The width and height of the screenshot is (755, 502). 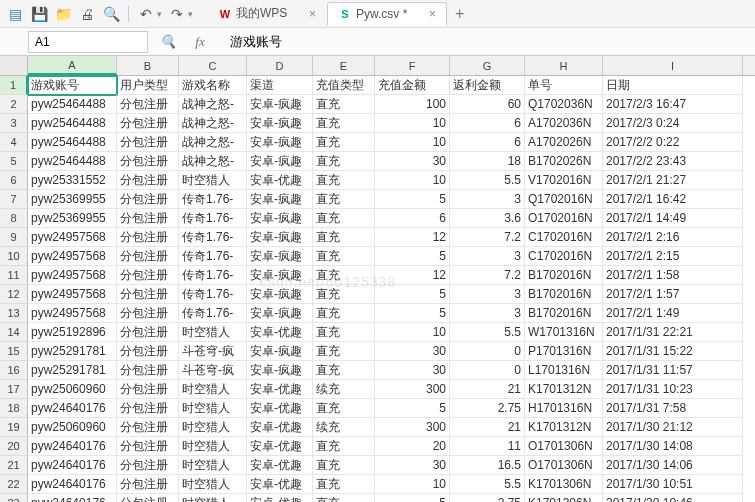 I want to click on print-icon: 🖨, so click(x=87, y=14).